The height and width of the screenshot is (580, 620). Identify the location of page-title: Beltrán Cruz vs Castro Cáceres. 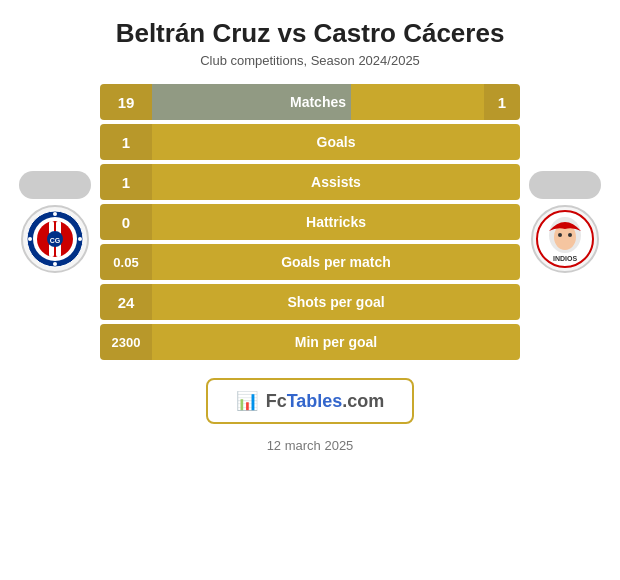
(310, 34).